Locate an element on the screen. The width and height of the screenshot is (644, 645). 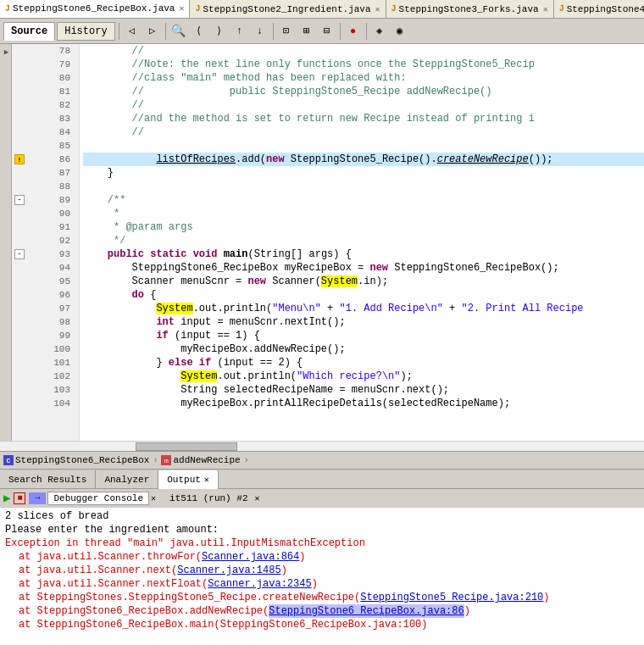
tab-analyzer-label: Analyzer is located at coordinates (127, 480).